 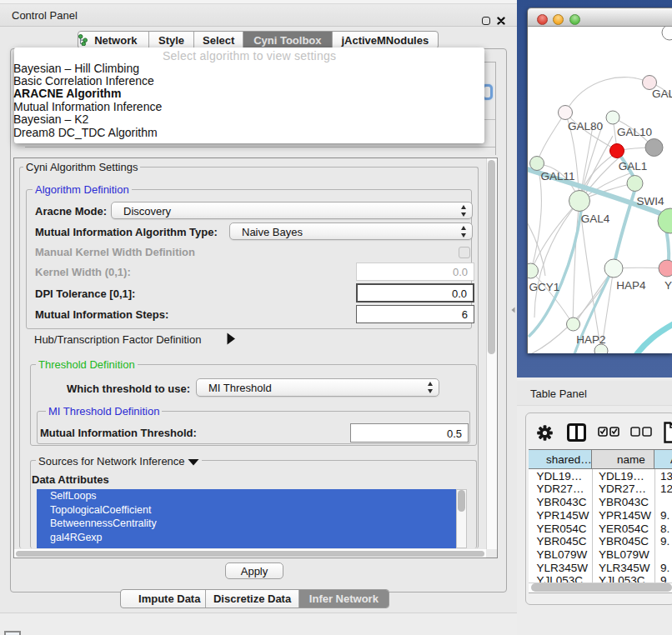 What do you see at coordinates (557, 177) in the screenshot?
I see `svg-text: GAL11` at bounding box center [557, 177].